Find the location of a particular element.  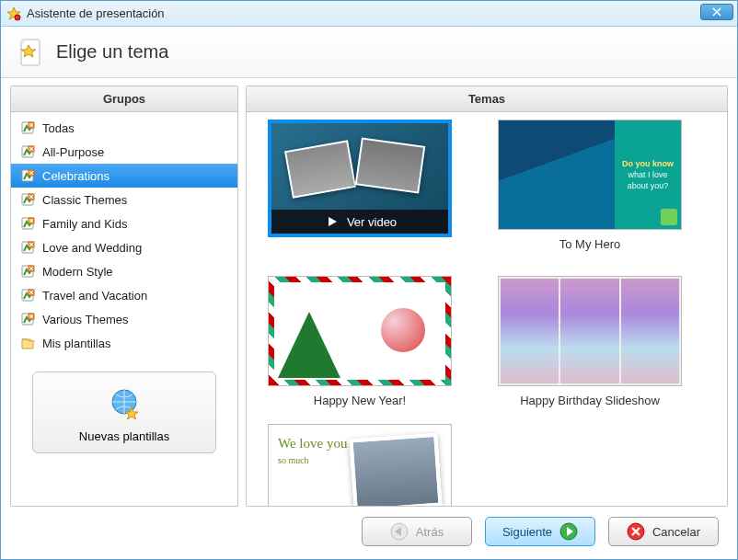

arrow-left-icon is located at coordinates (399, 531).